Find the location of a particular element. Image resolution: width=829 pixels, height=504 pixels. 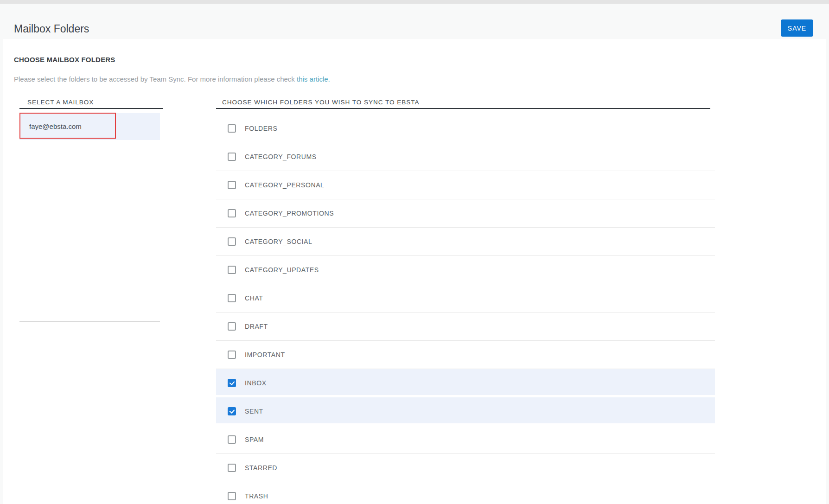

folder-label: FOLDERS is located at coordinates (261, 128).